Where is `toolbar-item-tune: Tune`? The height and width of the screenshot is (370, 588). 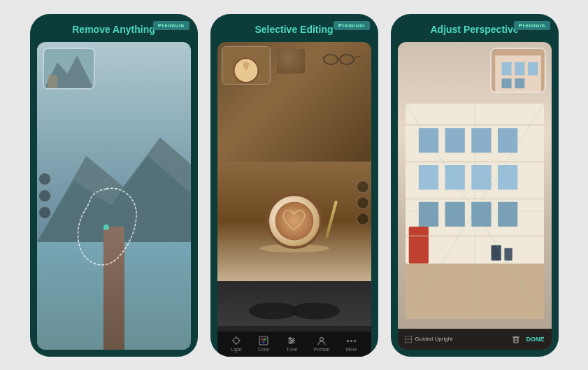
toolbar-item-tune: Tune is located at coordinates (292, 344).